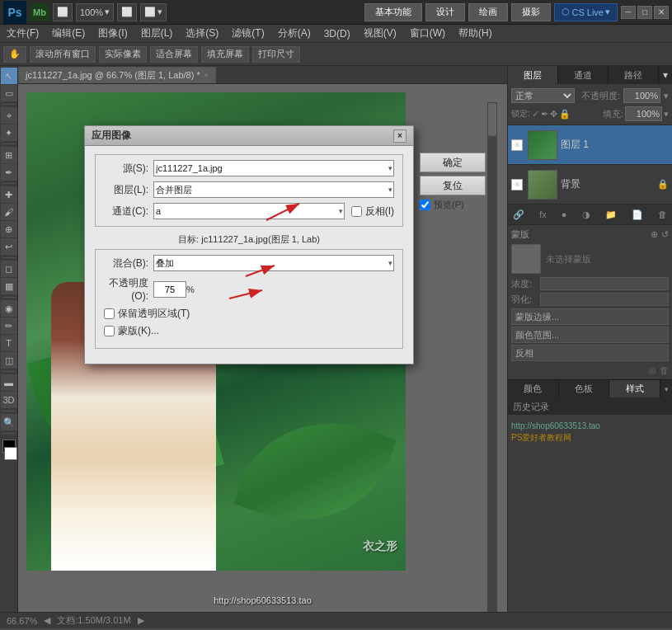 Image resolution: width=672 pixels, height=630 pixels. Describe the element at coordinates (517, 145) in the screenshot. I see `layer-visibility-1: 👁` at that location.